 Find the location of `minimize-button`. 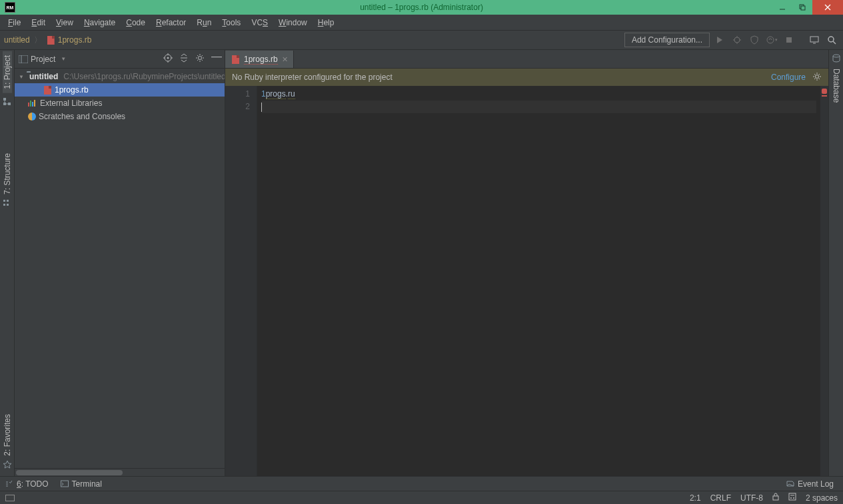

minimize-button is located at coordinates (782, 7).